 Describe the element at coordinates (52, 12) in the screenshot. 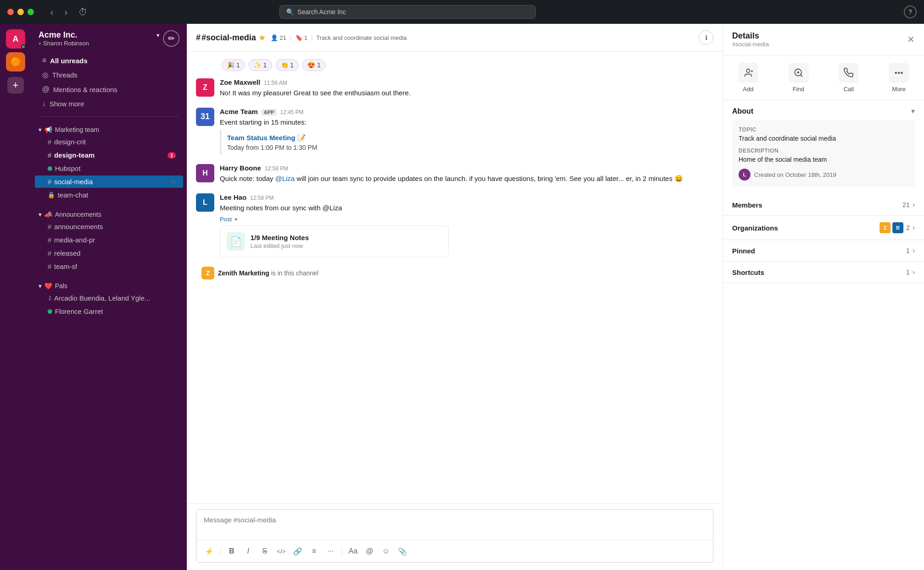

I see `back-button: ‹` at that location.